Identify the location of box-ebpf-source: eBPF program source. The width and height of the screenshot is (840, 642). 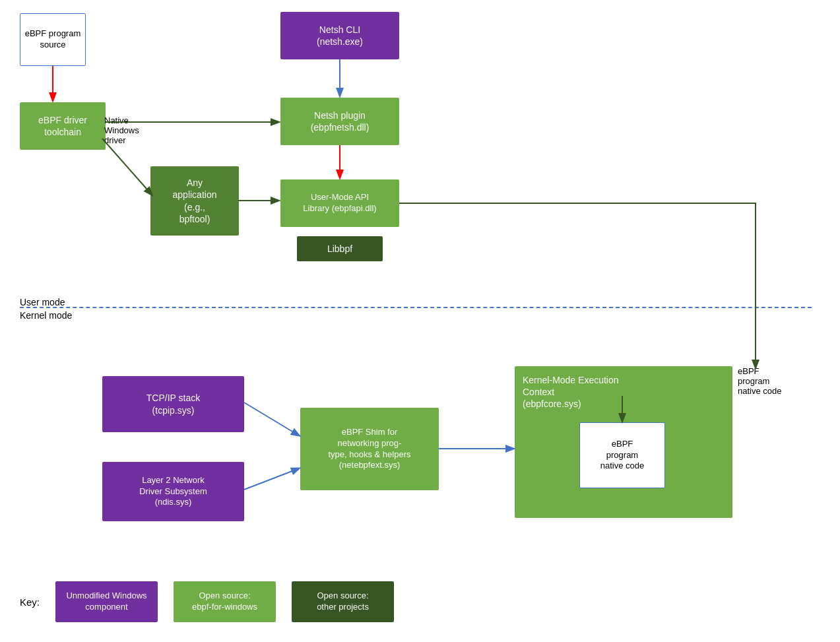
(53, 40).